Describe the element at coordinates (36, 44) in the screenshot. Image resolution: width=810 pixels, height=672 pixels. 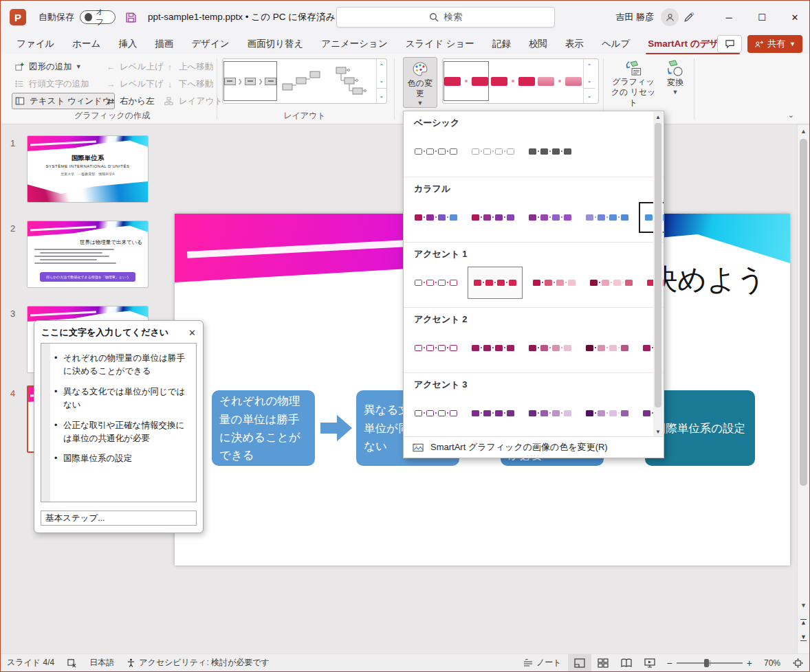
I see `tab-0: ファイル` at that location.